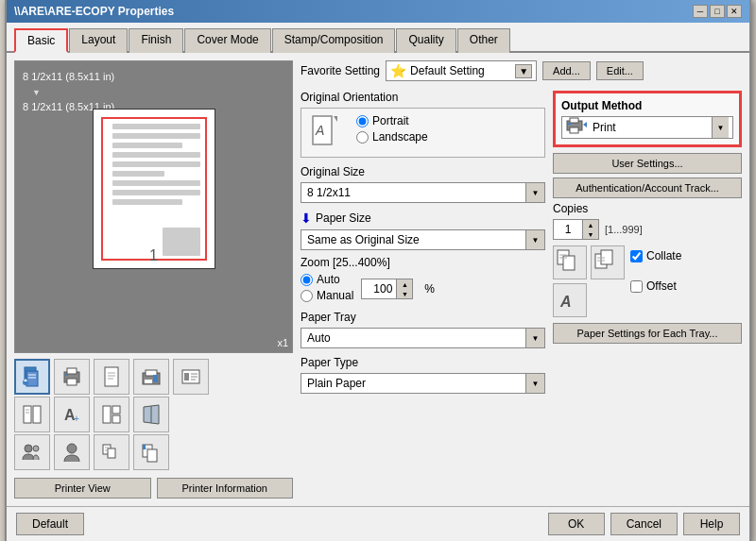 This screenshot has height=541, width=756. Describe the element at coordinates (647, 127) in the screenshot. I see `output-method-select: Print ▼` at that location.